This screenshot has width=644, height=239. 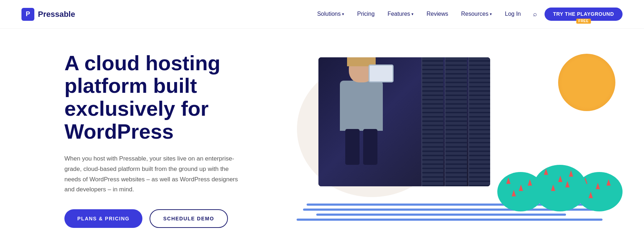 What do you see at coordinates (437, 14) in the screenshot?
I see `nav-item-reviews: Reviews` at bounding box center [437, 14].